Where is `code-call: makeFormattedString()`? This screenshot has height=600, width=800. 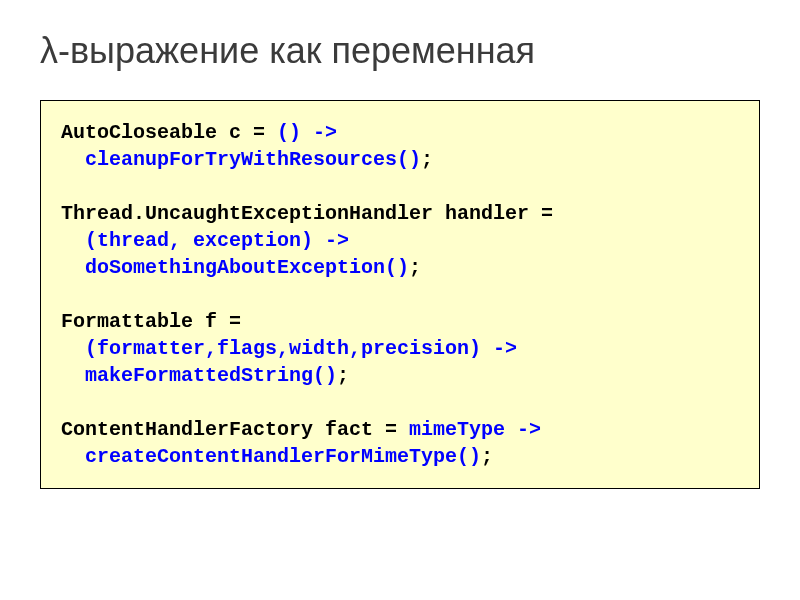
code-call: makeFormattedString() is located at coordinates (211, 376).